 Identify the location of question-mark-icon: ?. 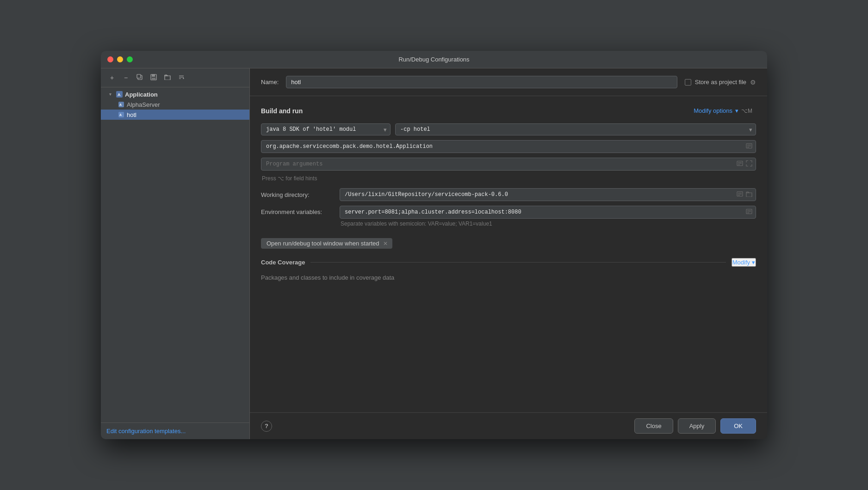
(267, 426).